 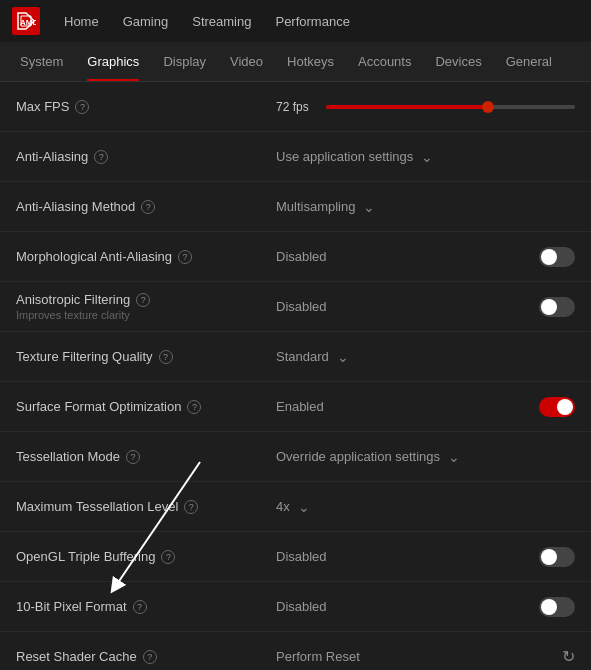 I want to click on tab-display: Display, so click(x=184, y=62).